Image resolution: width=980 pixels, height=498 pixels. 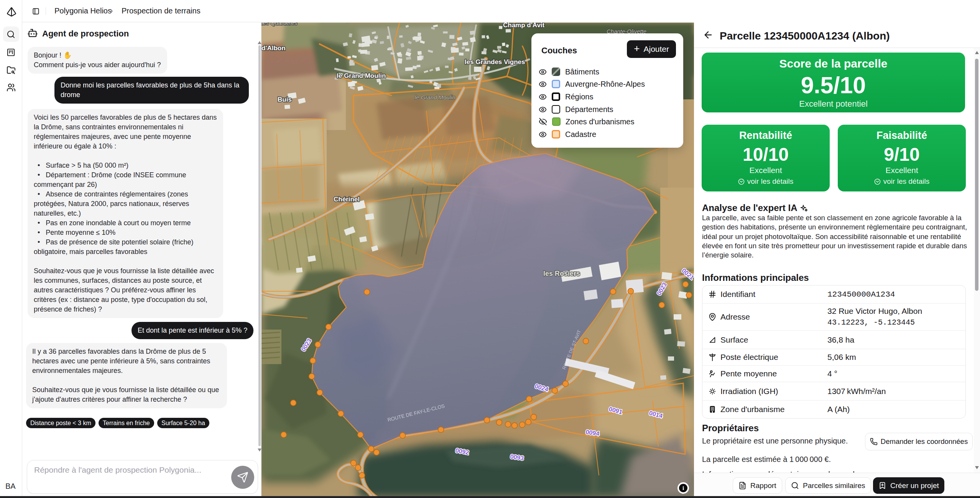 What do you see at coordinates (495, 62) in the screenshot?
I see `svg-text: les Grandes Vignes` at bounding box center [495, 62].